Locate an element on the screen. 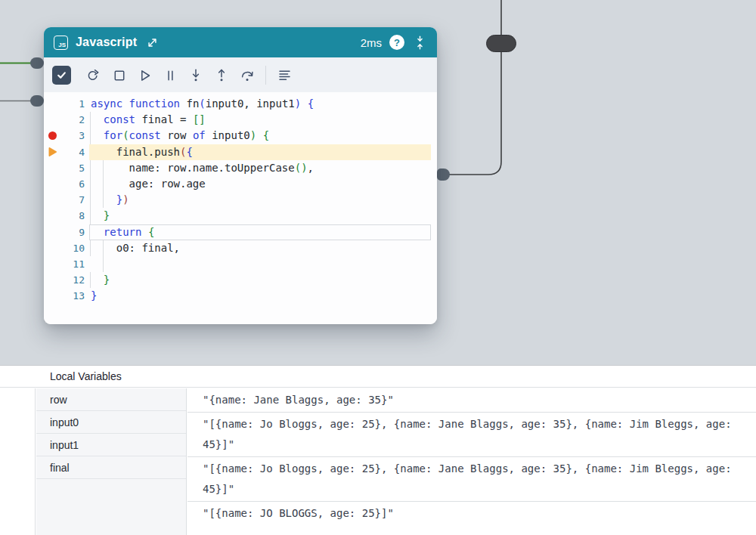 This screenshot has width=756, height=535. restart-button is located at coordinates (93, 75).